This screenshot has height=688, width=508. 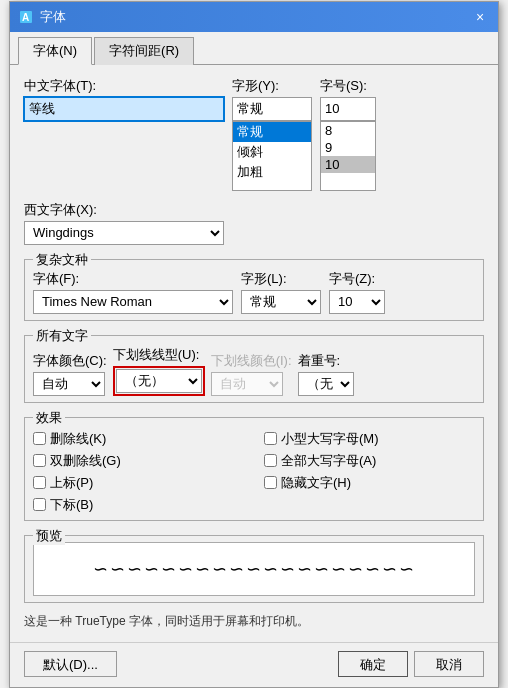 What do you see at coordinates (133, 292) in the screenshot?
I see `complex-font-group: 字体(F): Times New Roman` at bounding box center [133, 292].